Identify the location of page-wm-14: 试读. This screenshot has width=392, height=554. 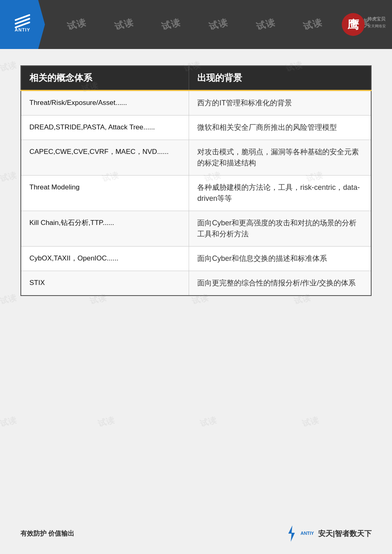
(106, 422).